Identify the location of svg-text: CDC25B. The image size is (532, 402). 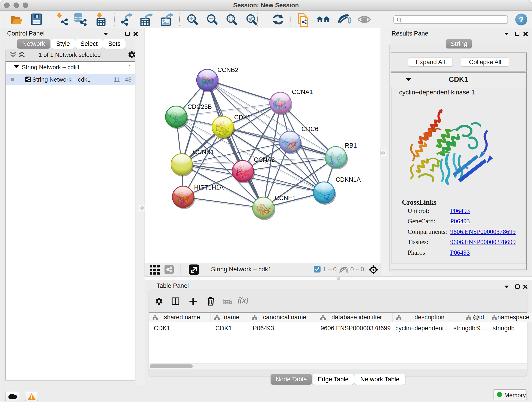
(200, 107).